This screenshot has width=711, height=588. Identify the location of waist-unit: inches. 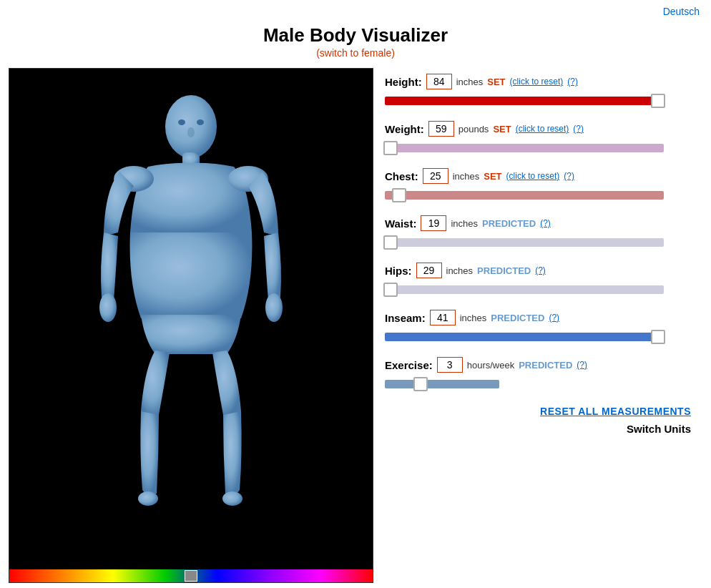
(464, 223).